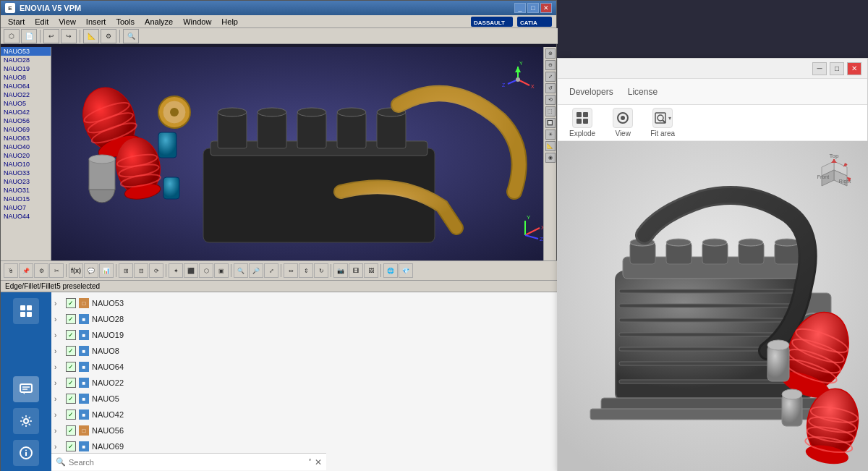  Describe the element at coordinates (550, 88) in the screenshot. I see `rt-btn-4: ↺` at that location.